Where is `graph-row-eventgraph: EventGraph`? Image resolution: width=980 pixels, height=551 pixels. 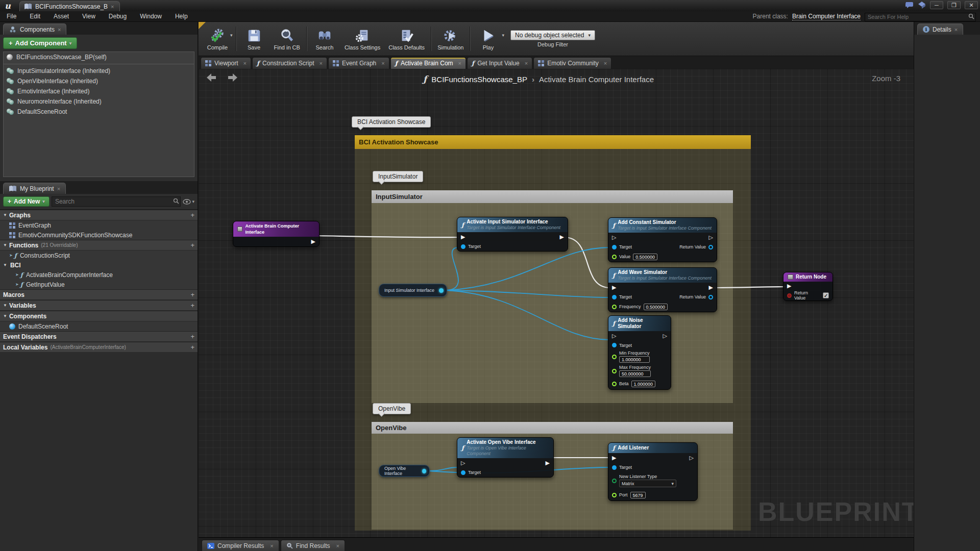 graph-row-eventgraph: EventGraph is located at coordinates (99, 226).